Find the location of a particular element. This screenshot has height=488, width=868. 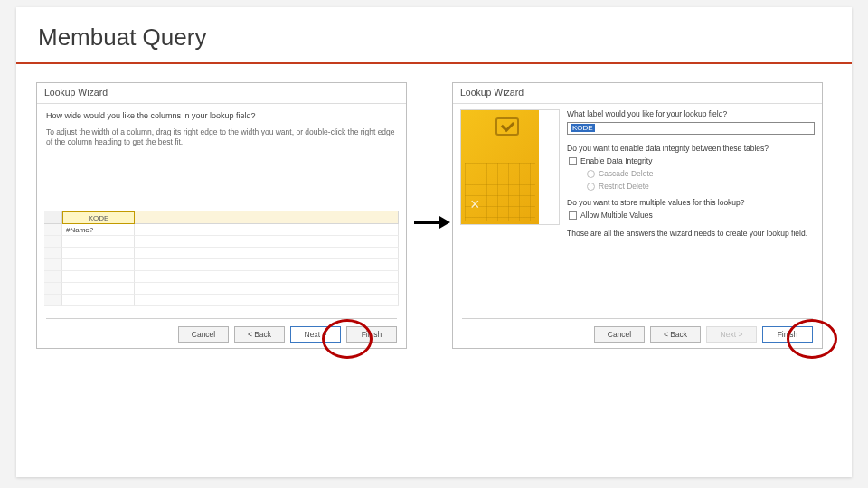

row-selector-header is located at coordinates (53, 218).